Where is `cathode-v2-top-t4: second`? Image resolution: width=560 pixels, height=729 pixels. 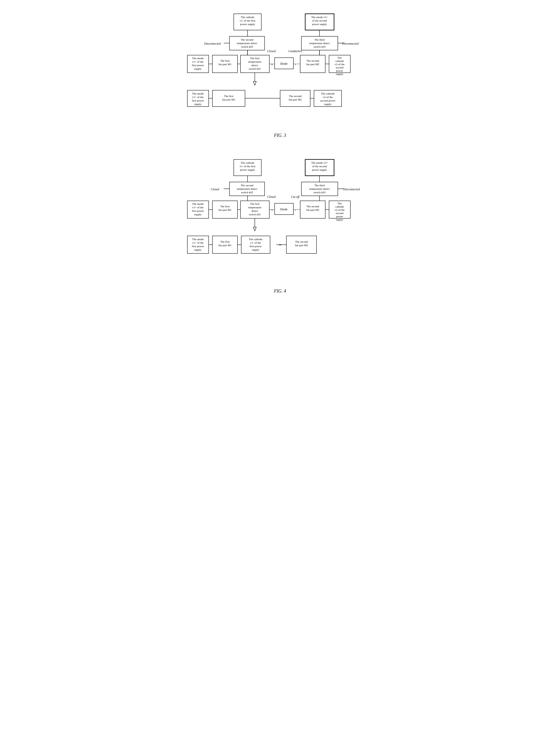 cathode-v2-top-t4: second is located at coordinates (339, 67).